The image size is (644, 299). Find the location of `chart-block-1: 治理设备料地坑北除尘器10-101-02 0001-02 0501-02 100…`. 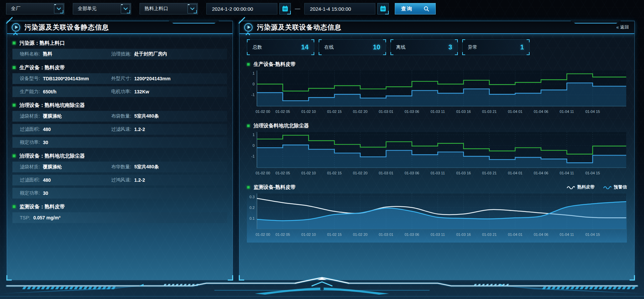

chart-block-1: 治理设备料地坑北除尘器10-101-02 0001-02 0501-02 100… is located at coordinates (437, 151).